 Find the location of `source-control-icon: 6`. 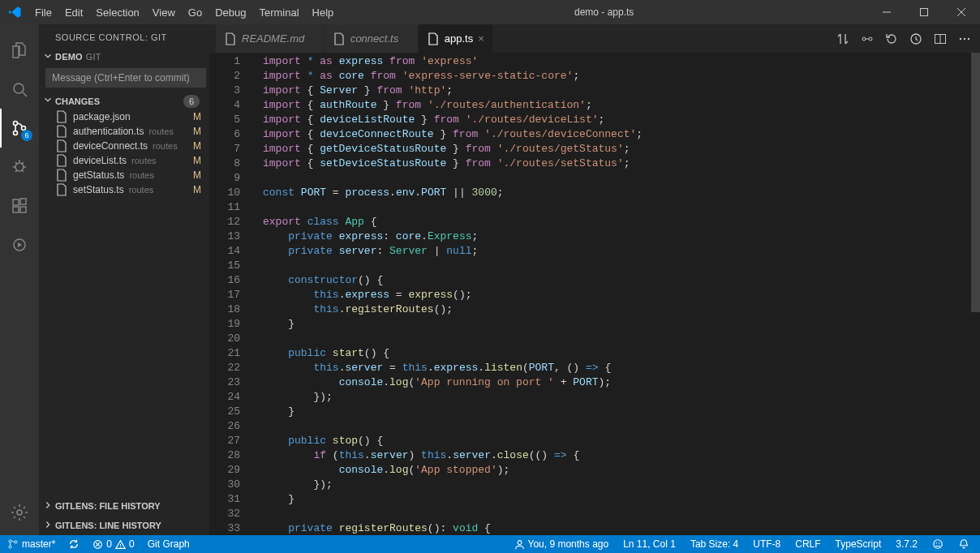

source-control-icon: 6 is located at coordinates (19, 128).